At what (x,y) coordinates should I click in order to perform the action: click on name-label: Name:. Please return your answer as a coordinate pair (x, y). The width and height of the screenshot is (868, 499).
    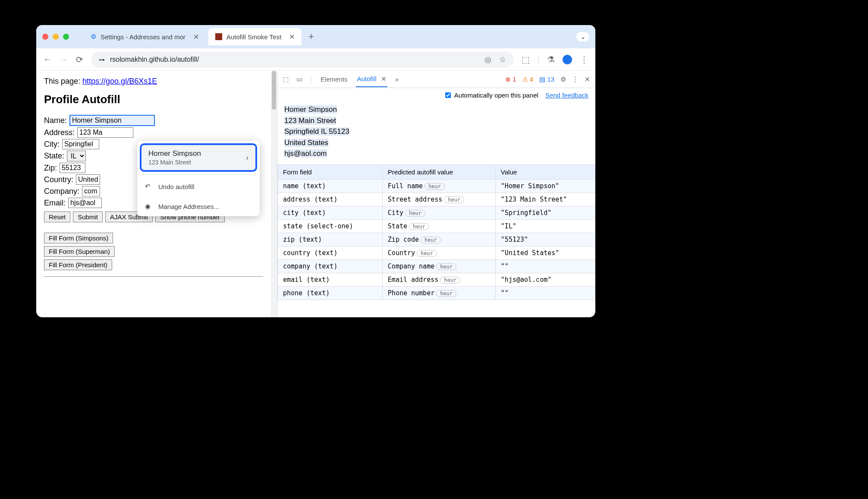
    Looking at the image, I should click on (55, 121).